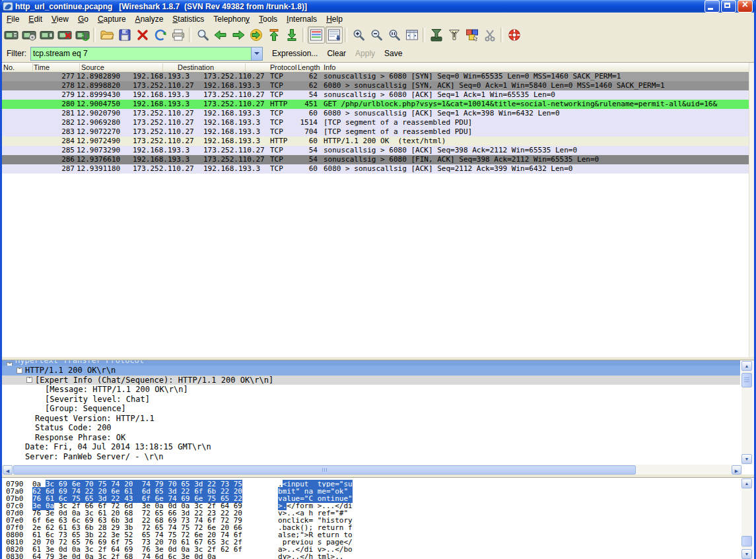 Image resolution: width=756 pixels, height=559 pixels. I want to click on detail-row: Server: PanWeb Server/ - \r\n, so click(371, 457).